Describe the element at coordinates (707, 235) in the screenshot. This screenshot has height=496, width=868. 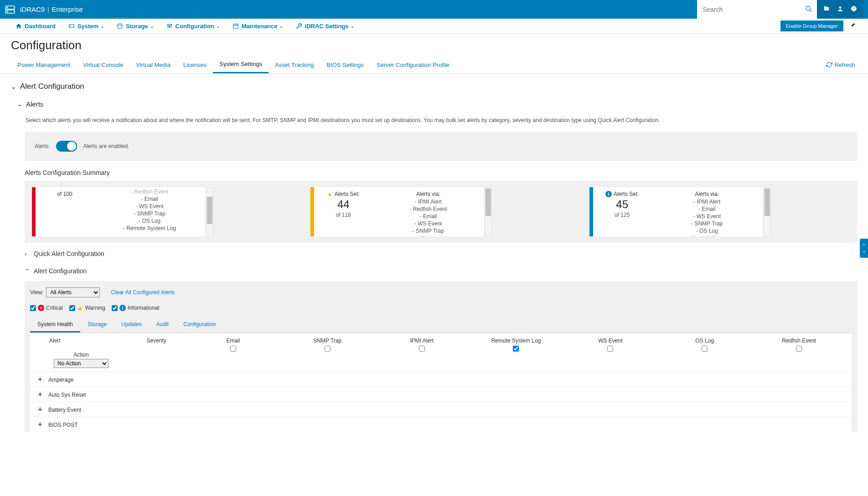
I see `list-item: - Redfish Event` at that location.